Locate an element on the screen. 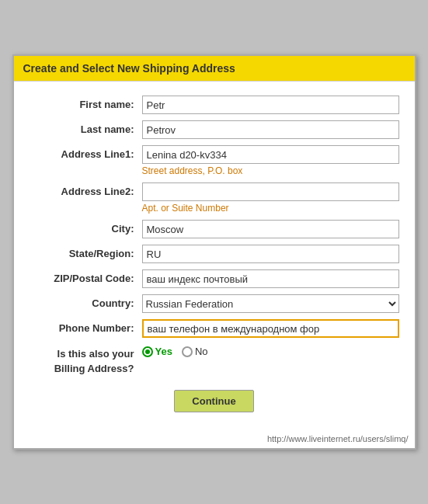 This screenshot has width=428, height=504. phone-row: Phone Number: is located at coordinates (214, 328).